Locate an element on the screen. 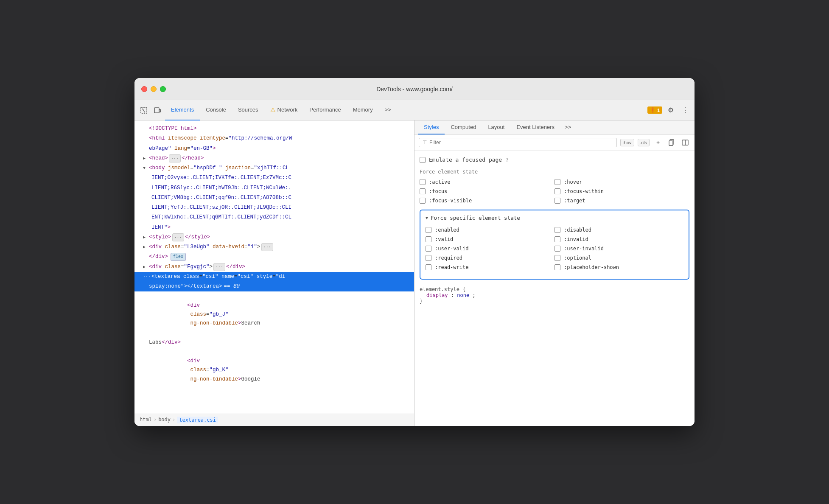  styles-tab-more: >> is located at coordinates (568, 127).